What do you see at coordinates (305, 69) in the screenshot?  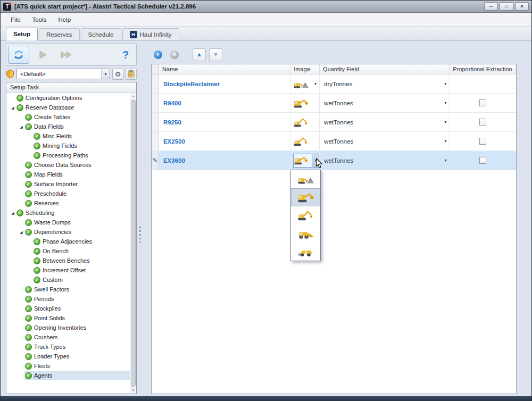 I see `column-header-image: Image` at bounding box center [305, 69].